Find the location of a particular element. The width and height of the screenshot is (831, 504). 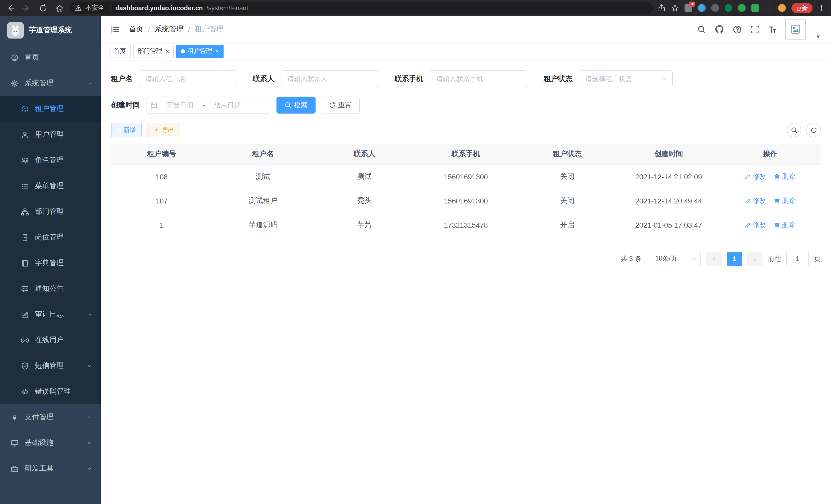

address-bar: 不安全 dashboard.yudao.iocoder.cn/system/te… is located at coordinates (361, 8).